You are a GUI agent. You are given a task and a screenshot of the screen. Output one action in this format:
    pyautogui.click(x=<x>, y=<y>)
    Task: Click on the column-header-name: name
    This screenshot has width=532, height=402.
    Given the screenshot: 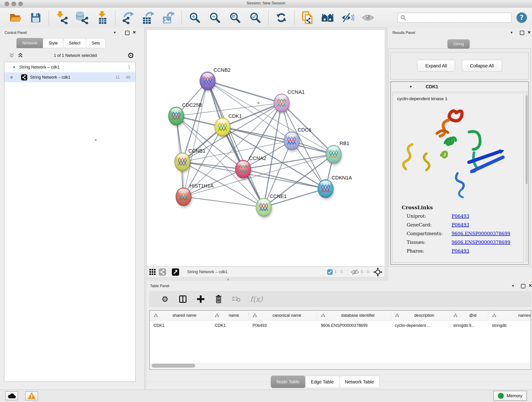 What is the action you would take?
    pyautogui.click(x=230, y=315)
    